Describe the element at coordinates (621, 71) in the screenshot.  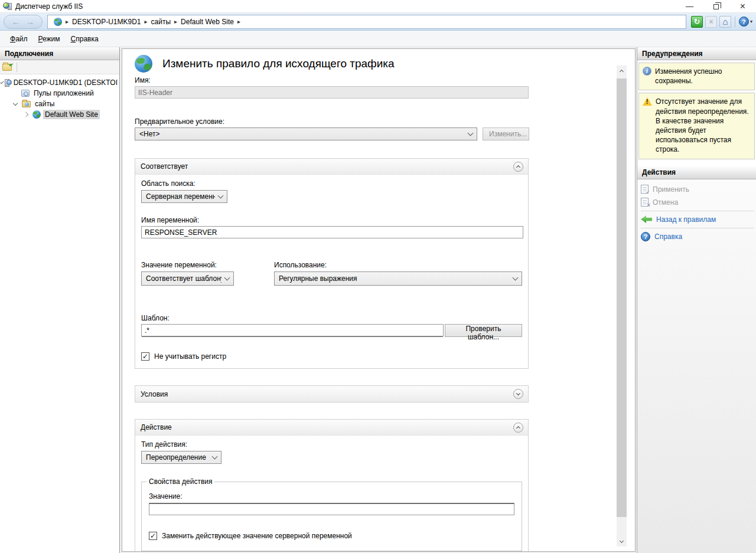
I see `scroll-up-button` at that location.